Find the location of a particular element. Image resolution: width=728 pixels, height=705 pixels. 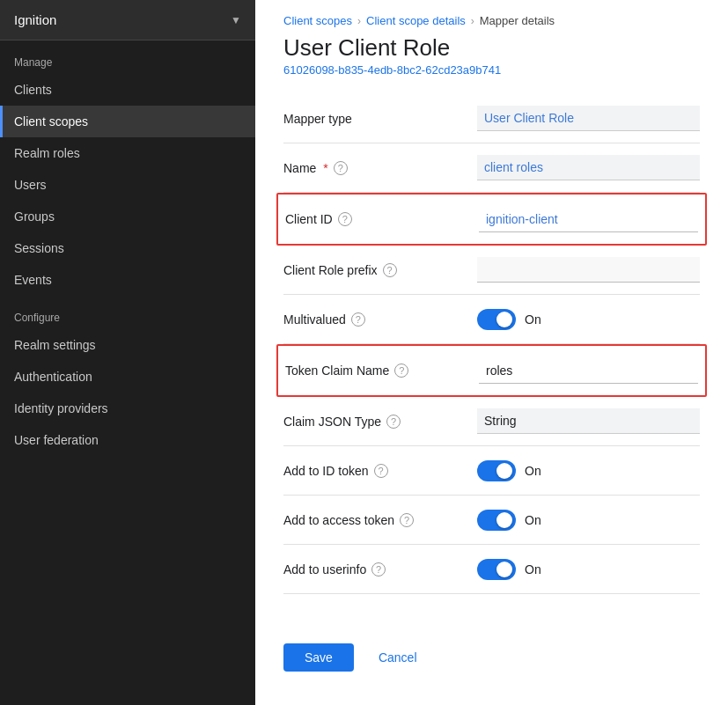

client-id-help-icon: ? is located at coordinates (345, 219).